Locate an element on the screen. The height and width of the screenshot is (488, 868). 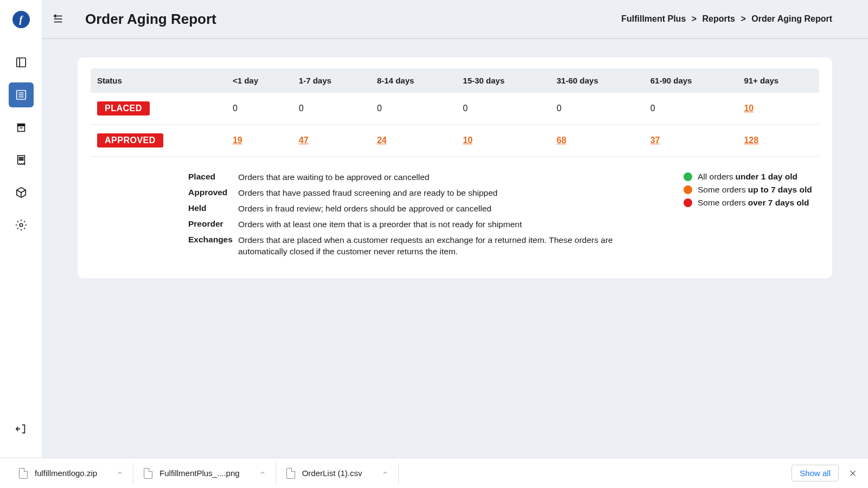
aging-cell-link: 19 is located at coordinates (238, 140).